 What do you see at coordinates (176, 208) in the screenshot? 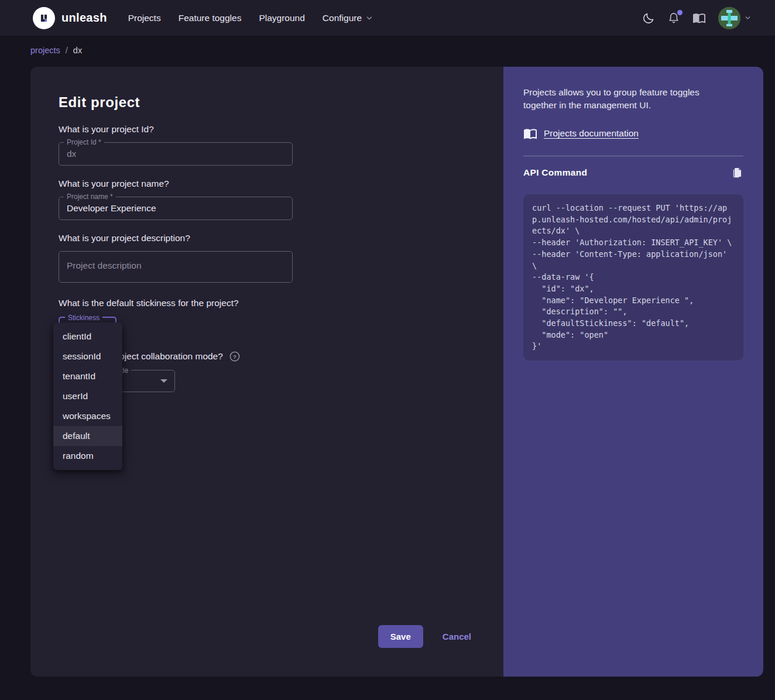
I see `project-name-field-wrap: Project name *` at bounding box center [176, 208].